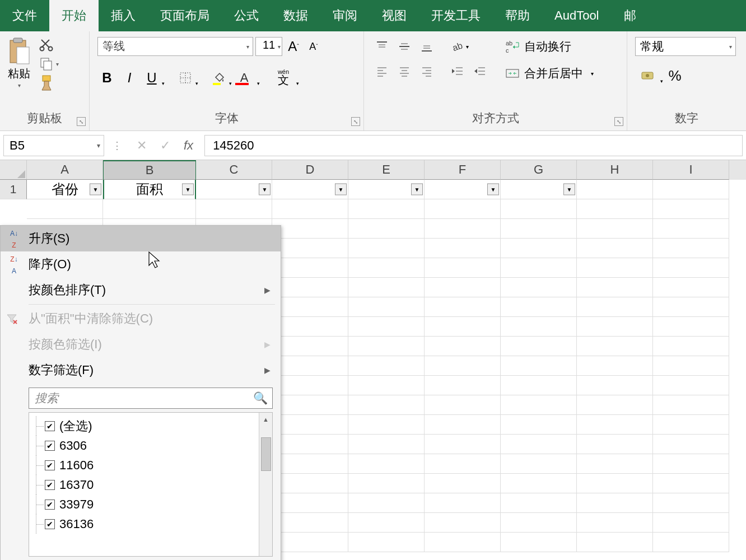 The height and width of the screenshot is (560, 746). Describe the element at coordinates (427, 46) in the screenshot. I see `align-bottom-button` at that location.